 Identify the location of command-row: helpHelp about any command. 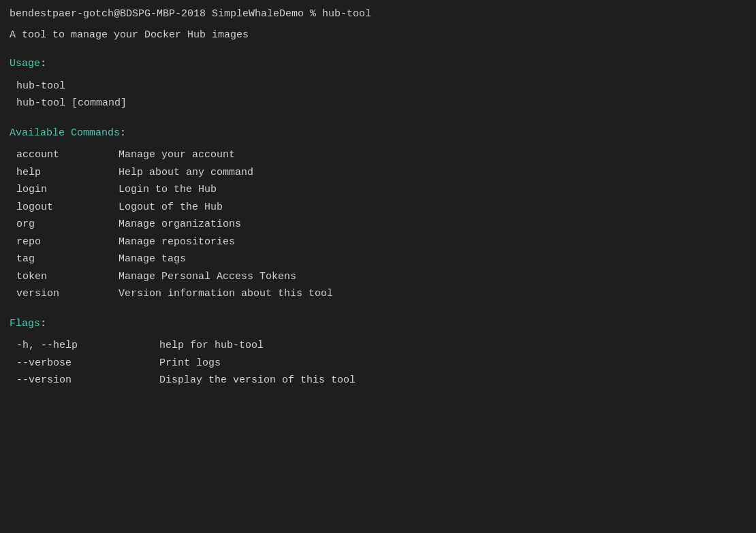
(378, 173).